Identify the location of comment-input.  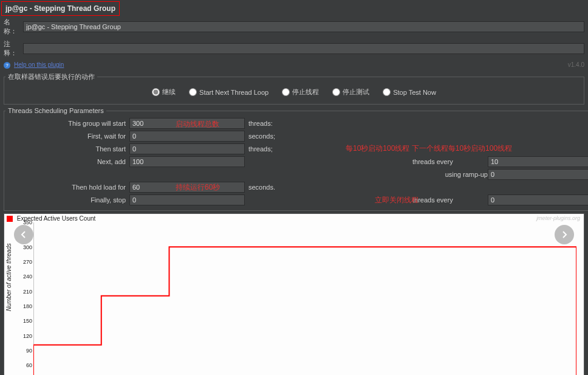
(304, 49).